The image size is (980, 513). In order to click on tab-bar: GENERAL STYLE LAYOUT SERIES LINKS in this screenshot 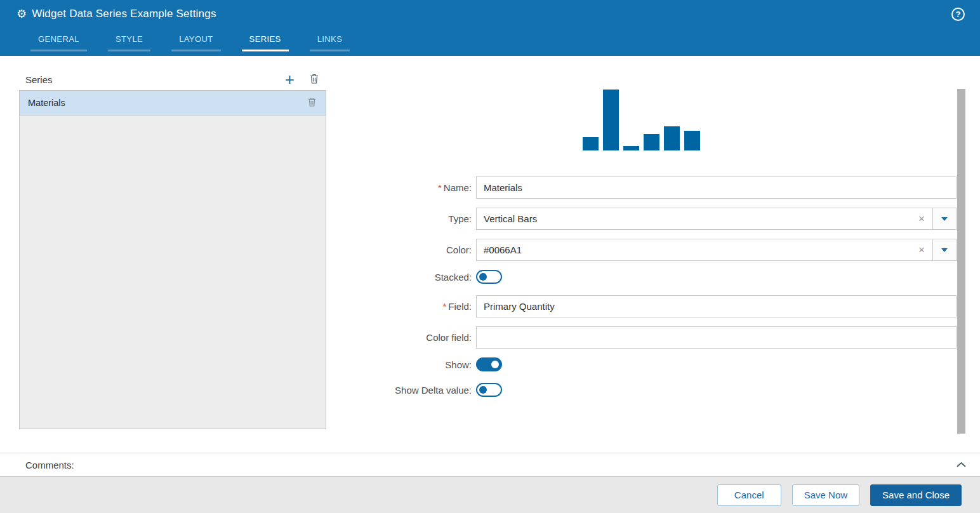, I will do `click(490, 41)`.